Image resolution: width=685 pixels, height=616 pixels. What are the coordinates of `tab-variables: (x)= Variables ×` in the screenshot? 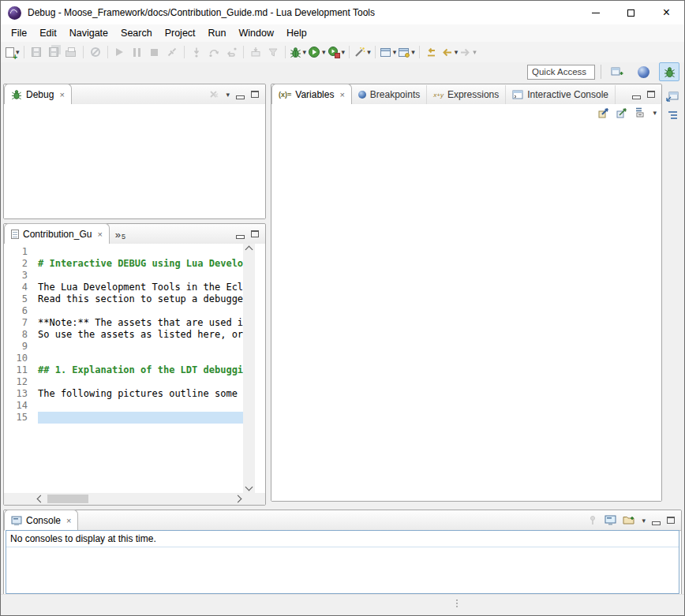 It's located at (312, 95).